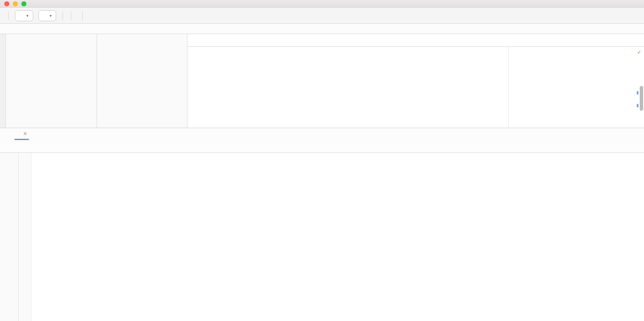  I want to click on main-toolbar: ▾ ▾, so click(322, 16).